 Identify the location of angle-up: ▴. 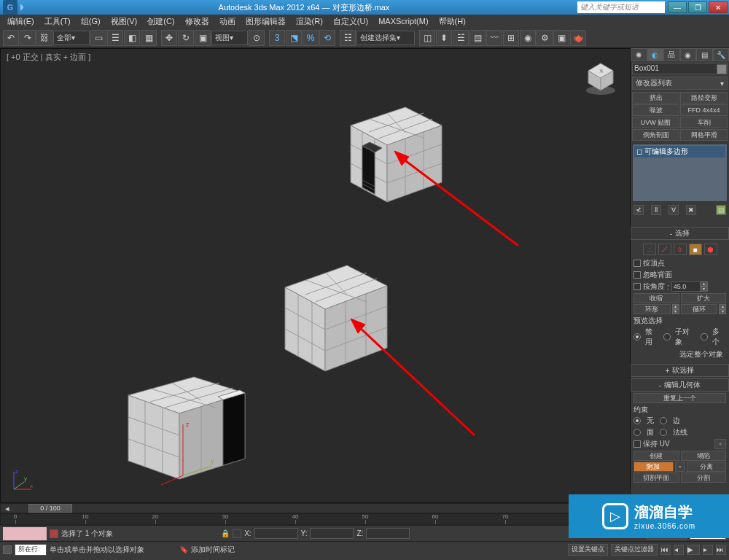
(704, 284).